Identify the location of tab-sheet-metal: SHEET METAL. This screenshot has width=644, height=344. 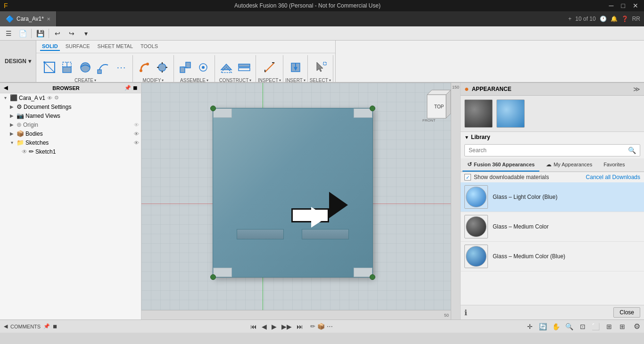
(115, 47).